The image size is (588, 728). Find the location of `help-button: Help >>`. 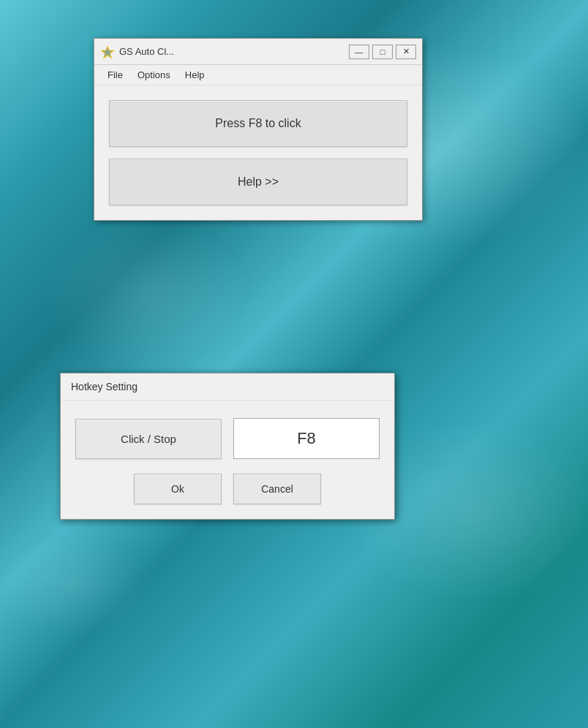

help-button: Help >> is located at coordinates (258, 182).